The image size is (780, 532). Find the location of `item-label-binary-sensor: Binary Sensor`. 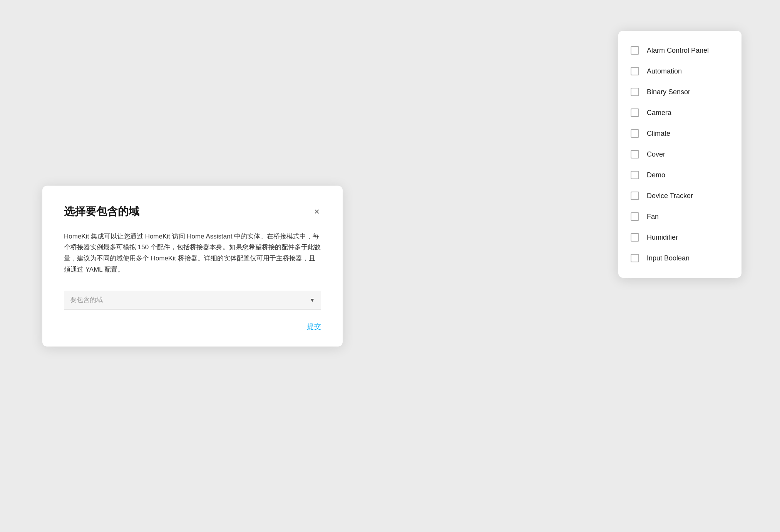

item-label-binary-sensor: Binary Sensor is located at coordinates (668, 92).